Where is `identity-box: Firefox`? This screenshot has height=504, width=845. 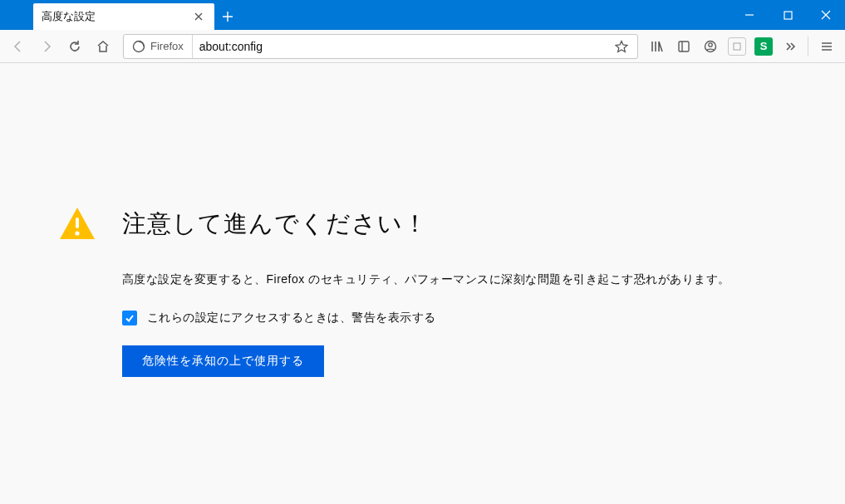
identity-box: Firefox is located at coordinates (158, 46).